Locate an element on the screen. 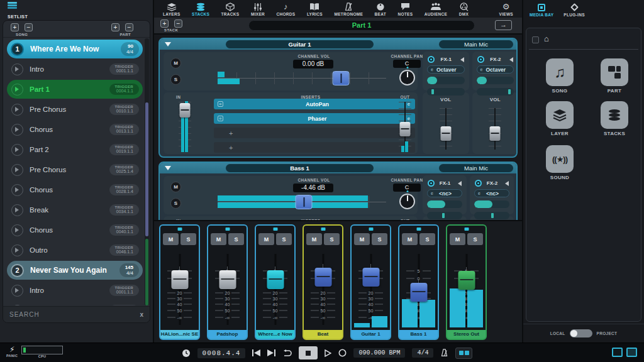 The width and height of the screenshot is (644, 362). channel-name: Guitar 1 is located at coordinates (371, 334).